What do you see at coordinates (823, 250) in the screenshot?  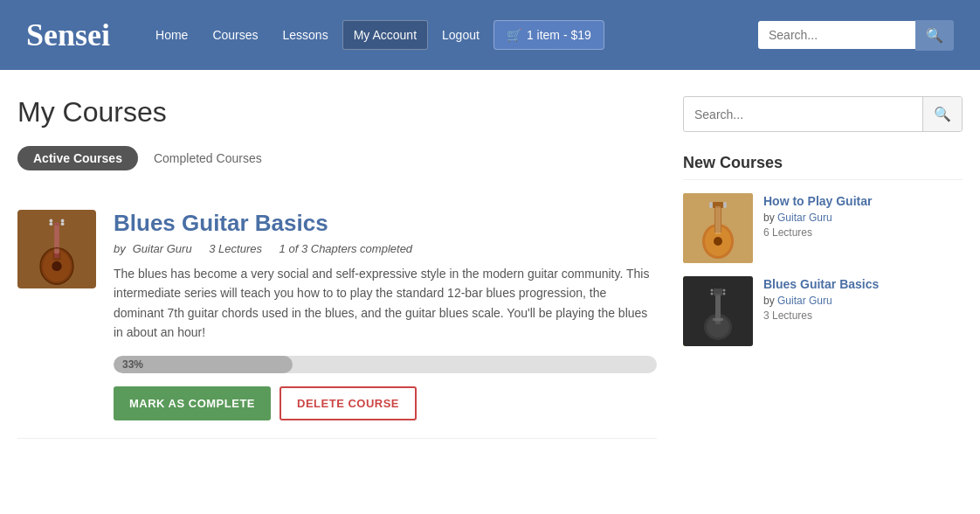 I see `new-courses-section: New Courses` at bounding box center [823, 250].